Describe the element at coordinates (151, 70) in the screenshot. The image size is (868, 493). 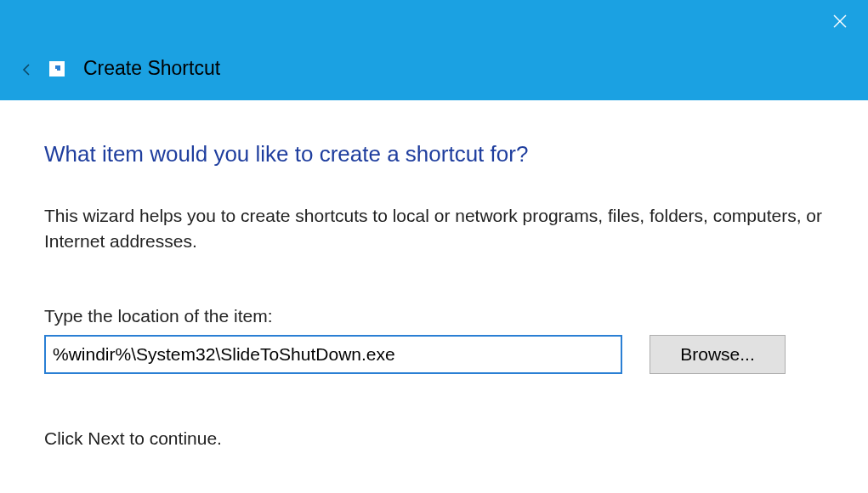
I see `window-title: Create Shortcut` at that location.